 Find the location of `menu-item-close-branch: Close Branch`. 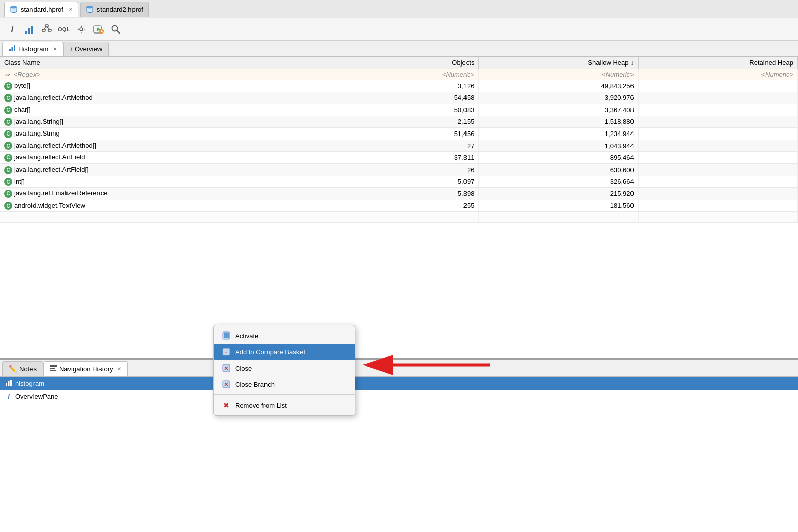

menu-item-close-branch: Close Branch is located at coordinates (284, 384).